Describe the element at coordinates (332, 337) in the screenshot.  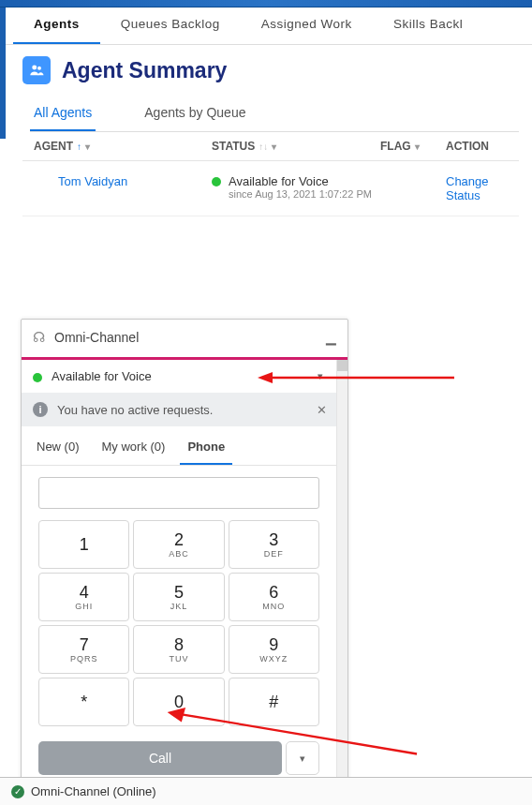
I see `minimize-icon: ▁` at that location.